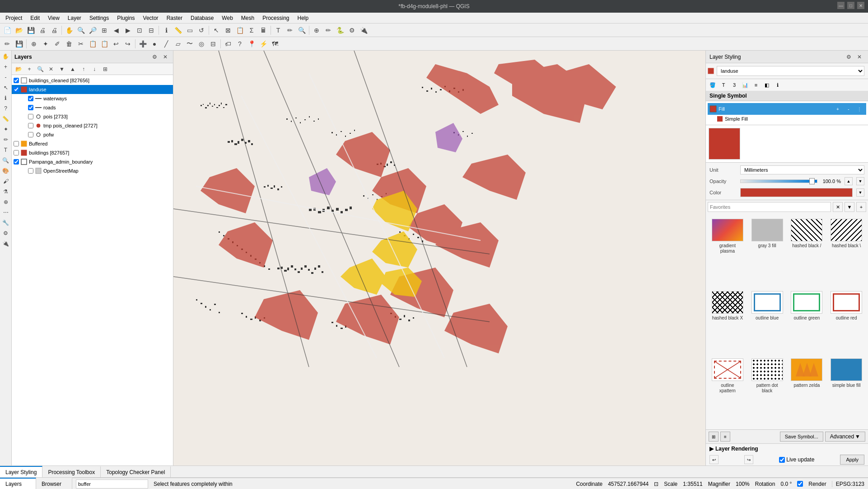 This screenshot has height=489, width=868. Describe the element at coordinates (745, 85) in the screenshot. I see `diagram-tab: 📊` at that location.